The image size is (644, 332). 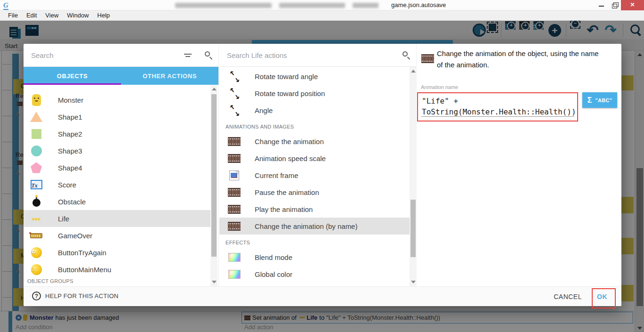 What do you see at coordinates (85, 269) in the screenshot?
I see `object-label: ButtonMainMenu` at bounding box center [85, 269].